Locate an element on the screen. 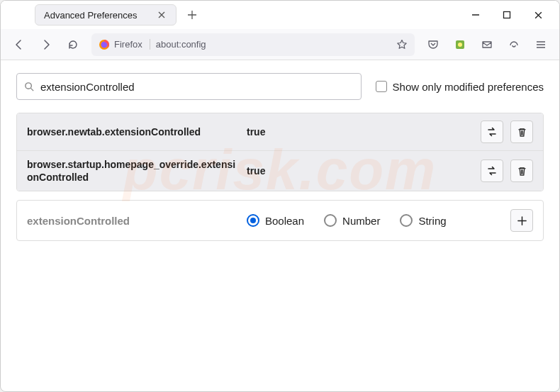 The image size is (560, 392). new-tab-button is located at coordinates (192, 15).